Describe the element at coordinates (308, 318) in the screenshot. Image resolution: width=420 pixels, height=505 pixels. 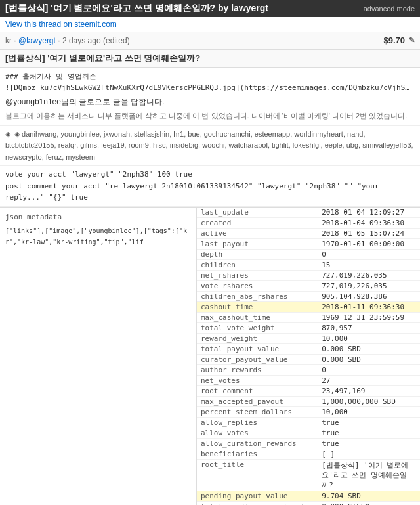
I see `table-row: max_cashout_time1969-12-31 23:59:59` at that location.